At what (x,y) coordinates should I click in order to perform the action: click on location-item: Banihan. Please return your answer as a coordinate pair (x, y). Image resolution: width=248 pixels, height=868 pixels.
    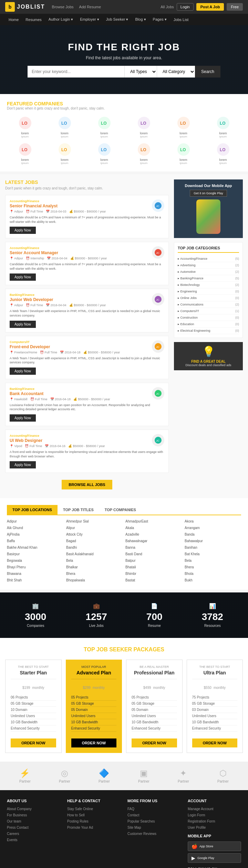
    Looking at the image, I should click on (213, 548).